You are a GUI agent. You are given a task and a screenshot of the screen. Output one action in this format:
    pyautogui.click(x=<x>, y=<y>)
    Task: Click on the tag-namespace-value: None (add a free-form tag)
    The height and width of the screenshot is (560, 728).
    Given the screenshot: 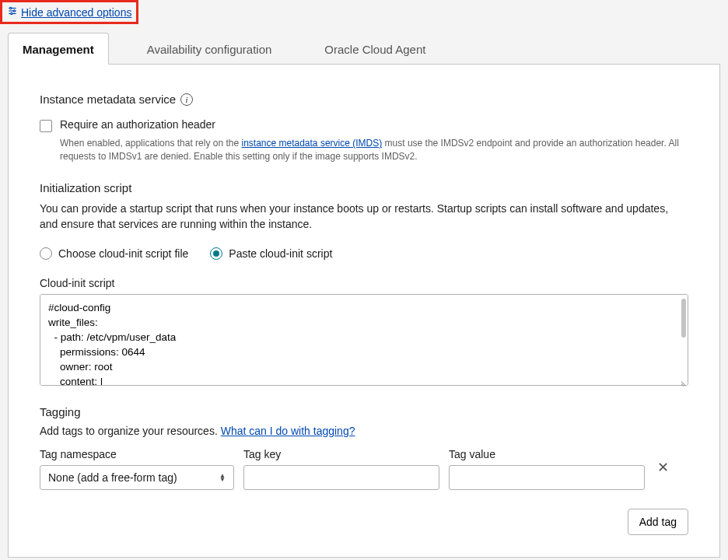 What is the action you would take?
    pyautogui.click(x=113, y=478)
    